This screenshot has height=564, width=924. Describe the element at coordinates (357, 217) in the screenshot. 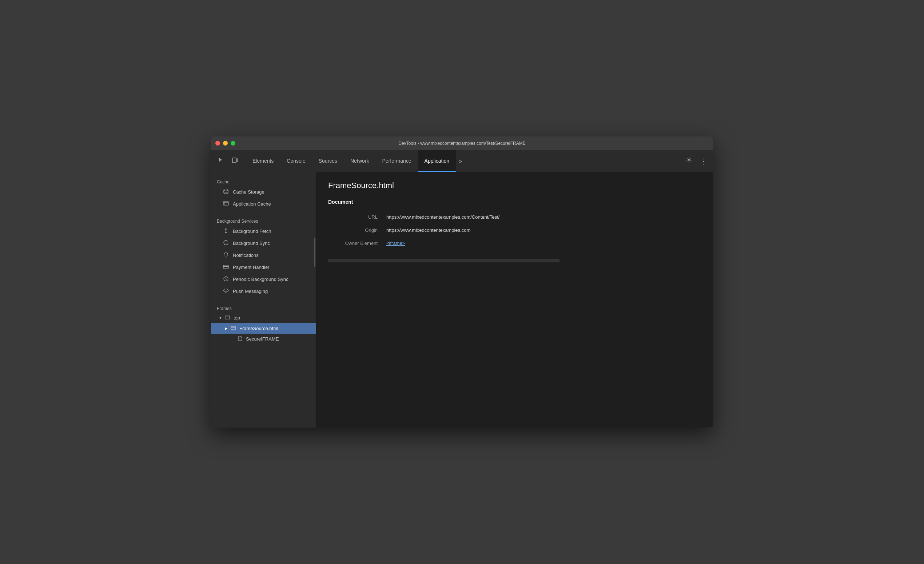

I see `url-label: URL` at that location.